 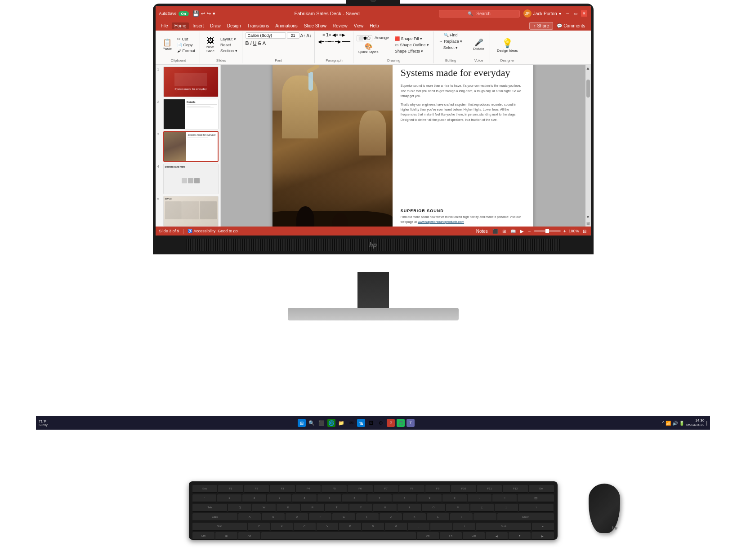 I want to click on align-left-button: ◀━, so click(x=321, y=41).